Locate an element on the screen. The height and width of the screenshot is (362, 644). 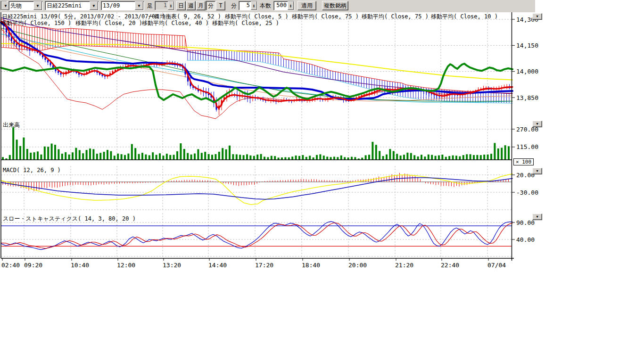
macd-pane-menu-button: ▼ is located at coordinates (537, 171).